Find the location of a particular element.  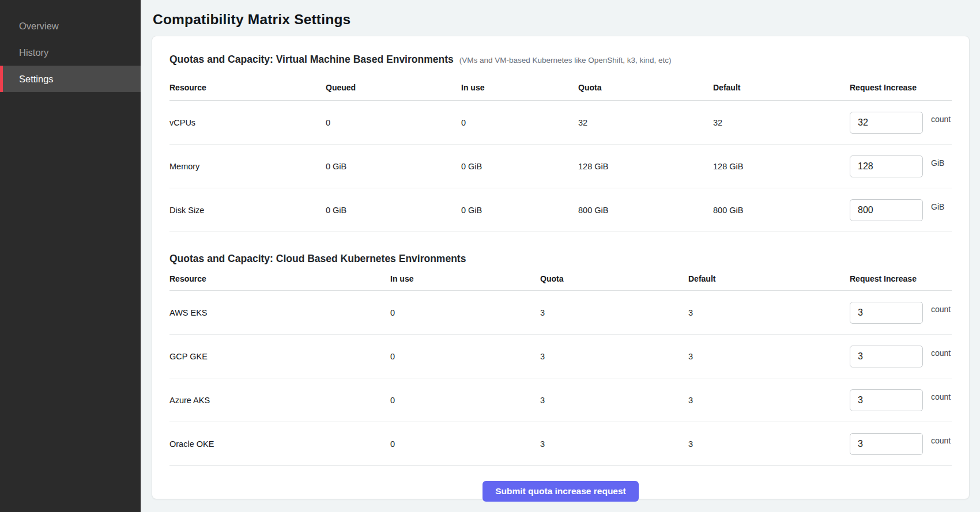

resource-name: vCPUs is located at coordinates (248, 123).